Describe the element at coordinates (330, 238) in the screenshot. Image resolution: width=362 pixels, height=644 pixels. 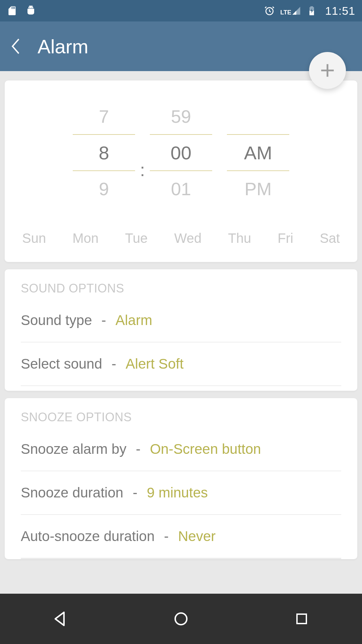
I see `day-sat: Sat` at that location.